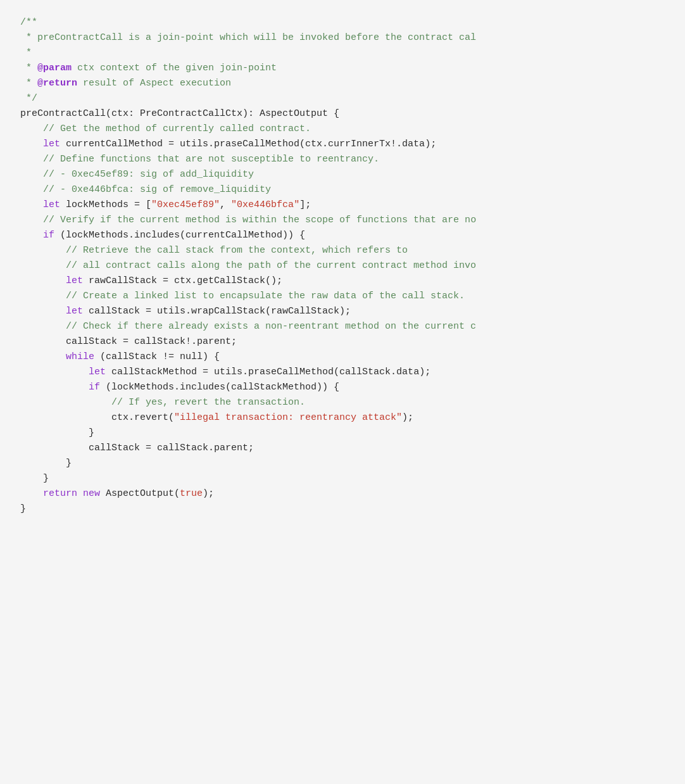 The width and height of the screenshot is (685, 784). I want to click on code-line: let rawCallStack = ctx.getCallStack();, so click(342, 281).